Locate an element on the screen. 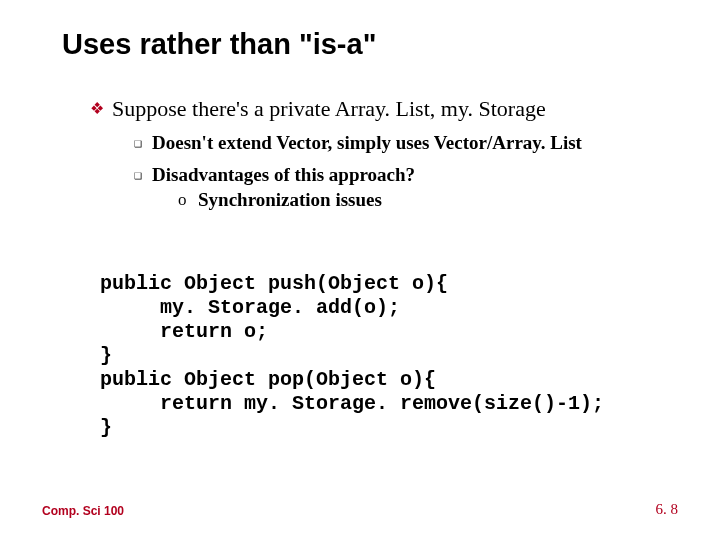 This screenshot has width=720, height=540. diamond-icon: ❖ is located at coordinates (101, 109).